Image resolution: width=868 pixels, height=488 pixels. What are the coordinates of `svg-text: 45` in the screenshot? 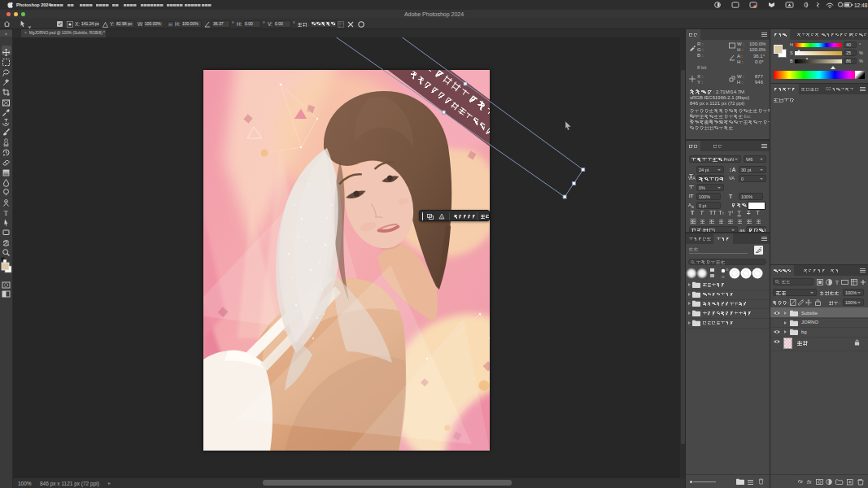 It's located at (727, 270).